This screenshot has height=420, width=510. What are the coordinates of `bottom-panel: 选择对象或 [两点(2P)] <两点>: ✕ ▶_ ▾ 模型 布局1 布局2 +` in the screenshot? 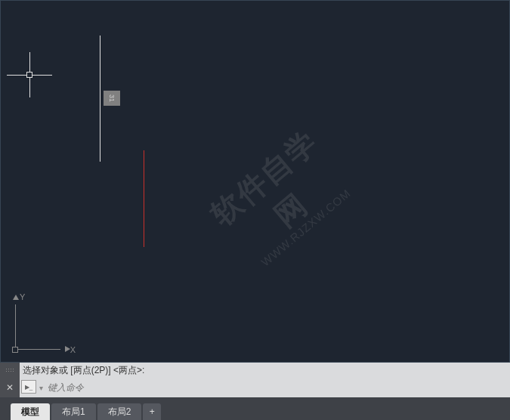 It's located at (255, 391).